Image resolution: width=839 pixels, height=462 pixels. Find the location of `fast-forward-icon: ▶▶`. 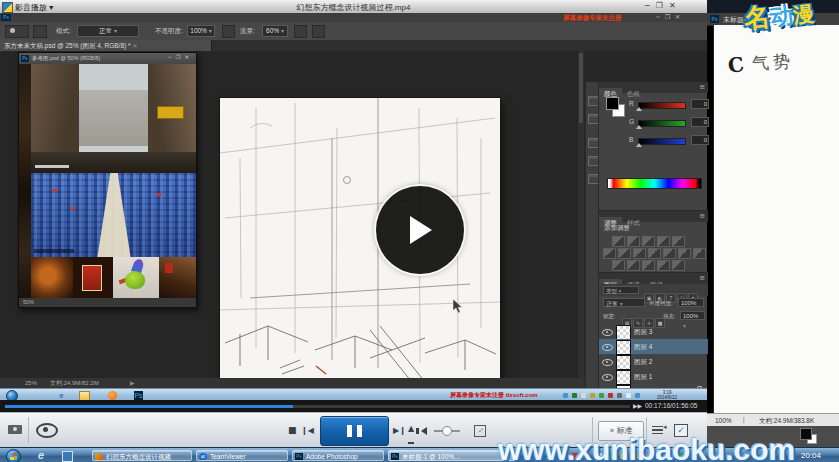

fast-forward-icon: ▶▶ is located at coordinates (638, 406).